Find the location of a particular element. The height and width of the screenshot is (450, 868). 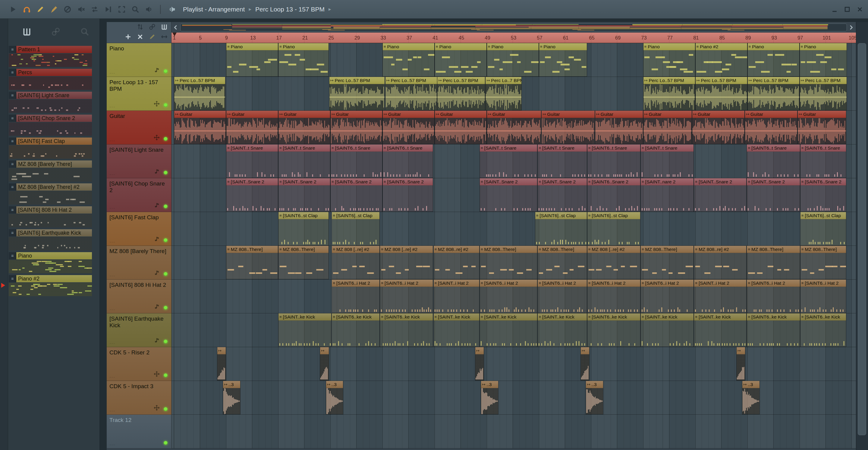

clip: ↦Perc Lo..7 BPM is located at coordinates (503, 94).